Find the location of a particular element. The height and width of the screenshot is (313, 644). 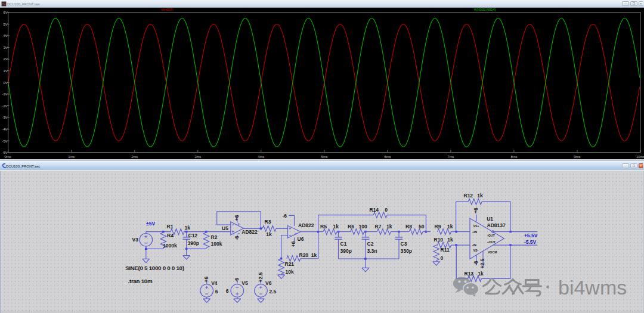

svg-text: C2 is located at coordinates (371, 244).